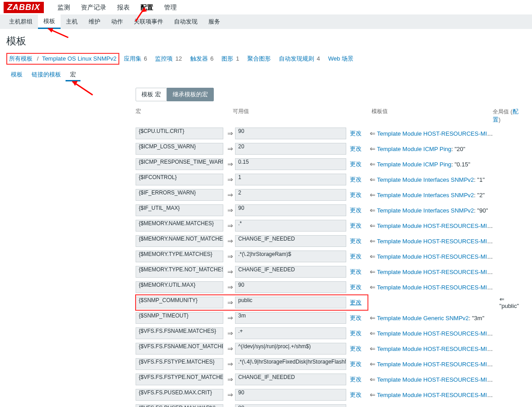 This screenshot has width=532, height=407. Describe the element at coordinates (291, 164) in the screenshot. I see `macro-value-input: 0.15` at that location.